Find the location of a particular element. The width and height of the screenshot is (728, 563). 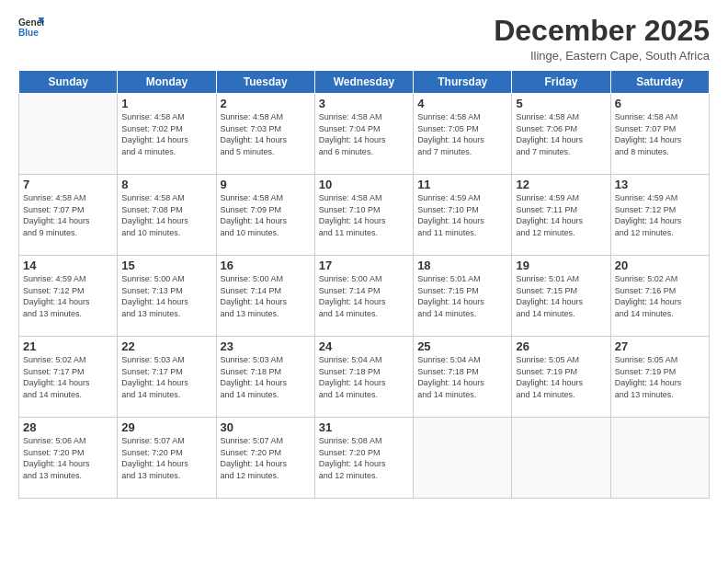

table-row: 28Sunrise: 5:06 AM Sunset: 7:20 PM Dayli… is located at coordinates (68, 458).